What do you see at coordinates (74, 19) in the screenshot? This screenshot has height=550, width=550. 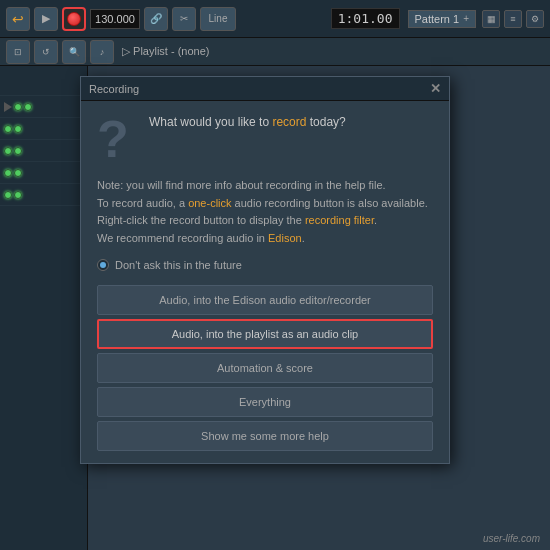 I see `record-button` at bounding box center [74, 19].